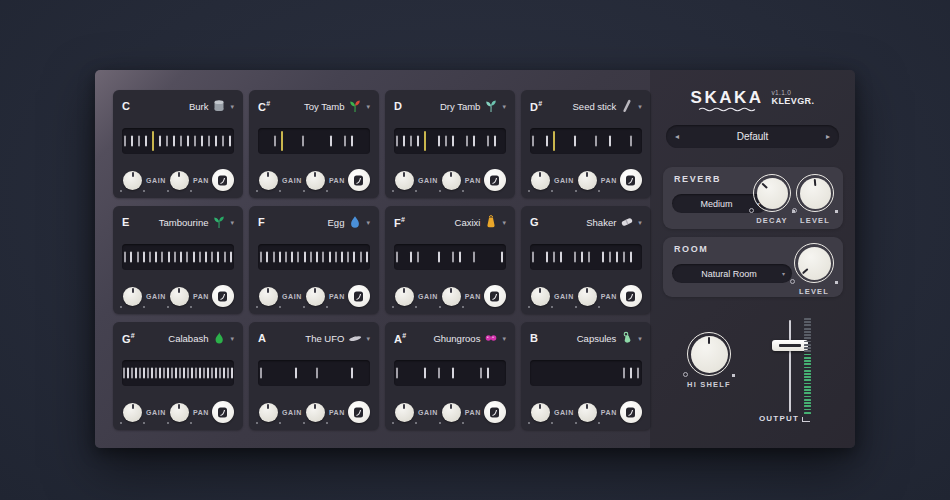 This screenshot has height=500, width=950. I want to click on instrument-dropdown: Seed stick ▾, so click(608, 106).